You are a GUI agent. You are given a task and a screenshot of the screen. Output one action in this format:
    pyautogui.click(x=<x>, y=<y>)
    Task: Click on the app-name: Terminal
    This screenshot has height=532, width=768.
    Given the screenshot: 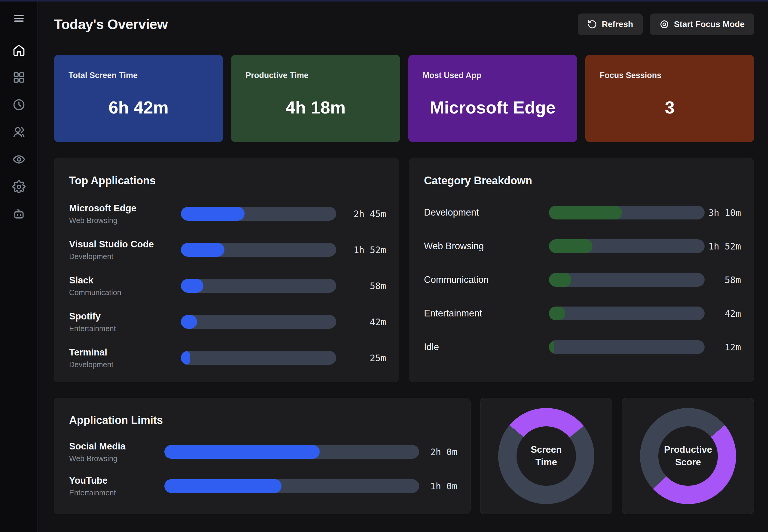 What is the action you would take?
    pyautogui.click(x=125, y=353)
    